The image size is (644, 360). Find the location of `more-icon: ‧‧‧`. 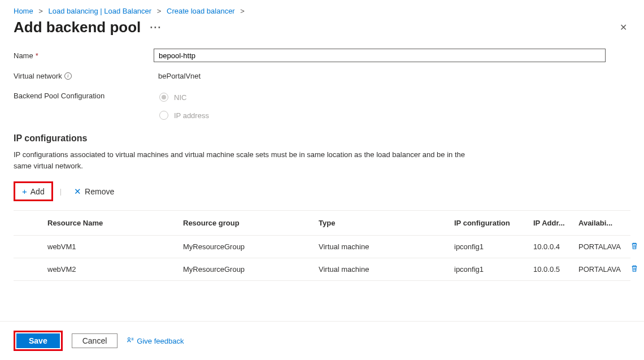

more-icon: ‧‧‧ is located at coordinates (156, 28).